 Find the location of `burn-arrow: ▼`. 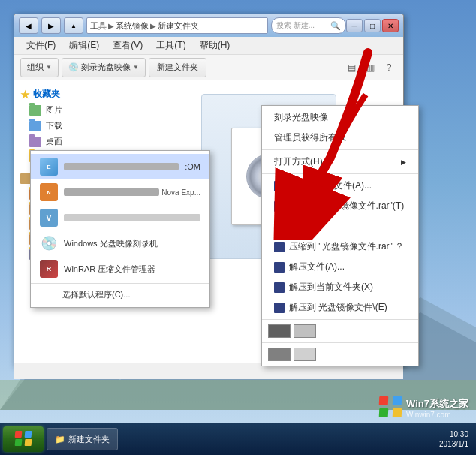

burn-arrow: ▼ is located at coordinates (136, 68).